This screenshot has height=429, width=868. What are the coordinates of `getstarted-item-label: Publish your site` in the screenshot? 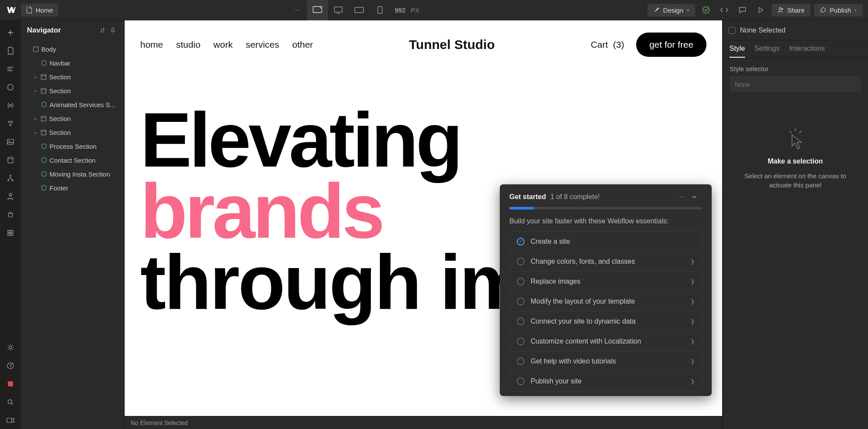 It's located at (556, 381).